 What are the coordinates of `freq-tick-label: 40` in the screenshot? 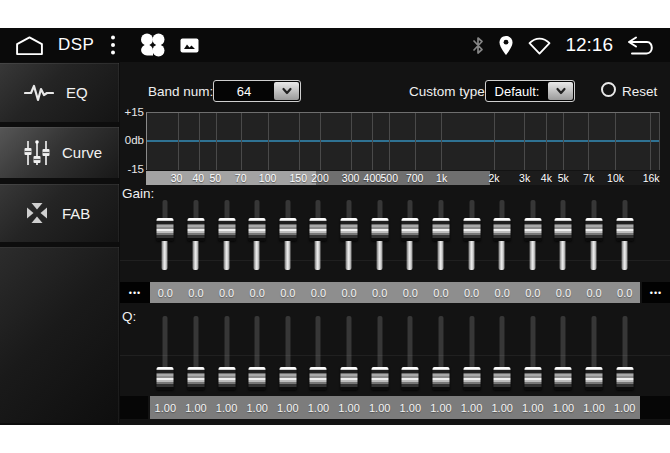 It's located at (199, 178).